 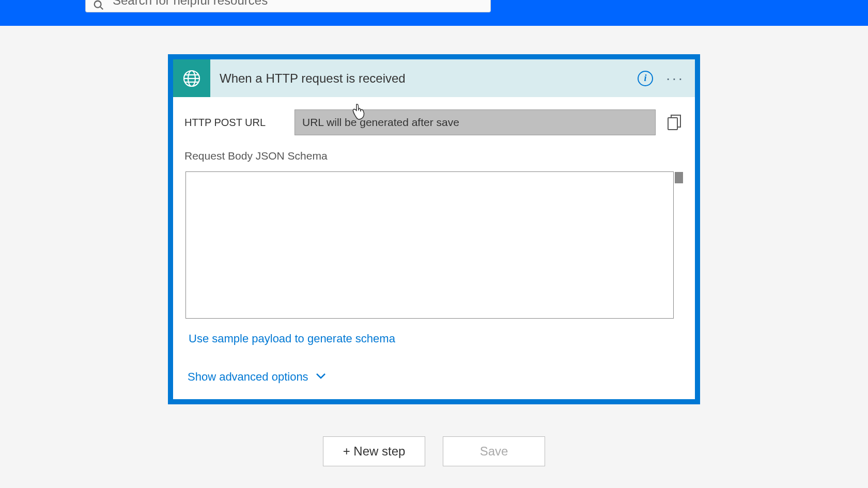 I want to click on copy-icon, so click(x=674, y=122).